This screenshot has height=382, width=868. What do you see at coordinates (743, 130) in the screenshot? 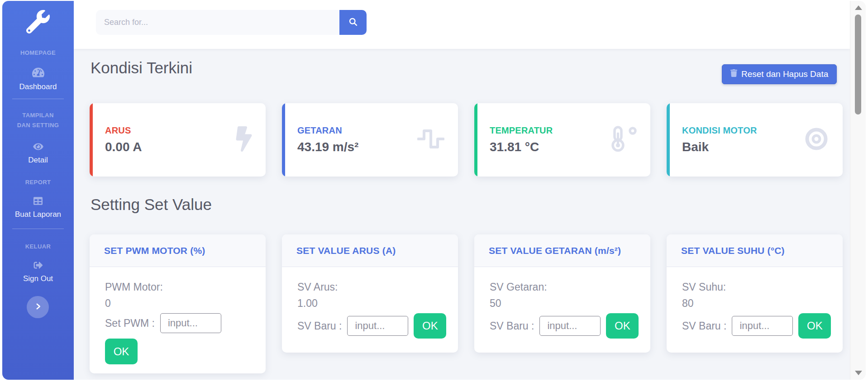
I see `kpi-label: KONDISI MOTOR` at bounding box center [743, 130].